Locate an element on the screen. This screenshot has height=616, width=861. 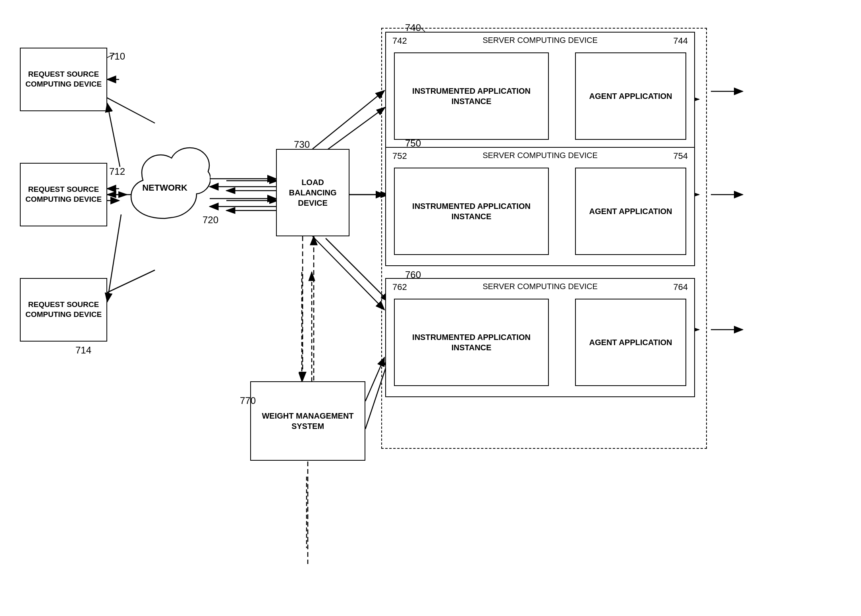
server2-agent-label: AGENT APPLICATION is located at coordinates (631, 211).